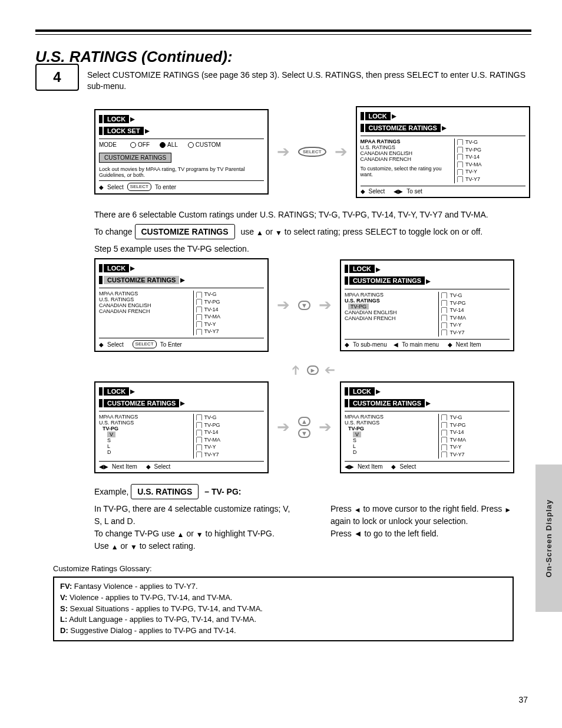 The image size is (562, 728). I want to click on crumb: CUSTOMIZE RATINGS, so click(387, 281).